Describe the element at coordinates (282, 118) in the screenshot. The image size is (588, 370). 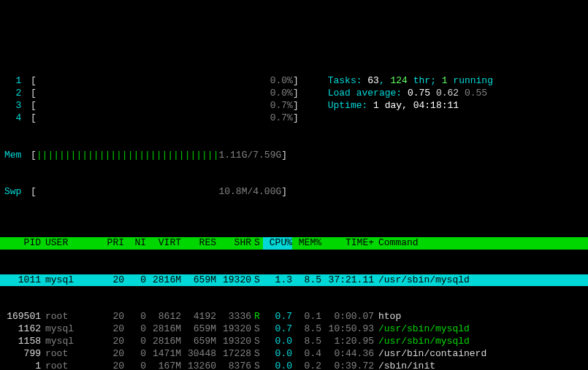
I see `cpu-4-pct: 0.7%` at that location.